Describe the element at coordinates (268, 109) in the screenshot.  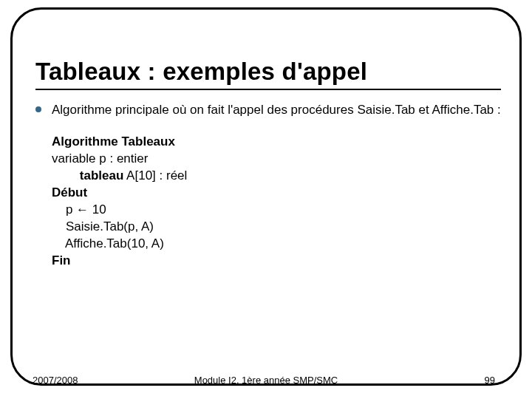
I see `bullet-item: Algorithme principale où on fait l'appel…` at that location.